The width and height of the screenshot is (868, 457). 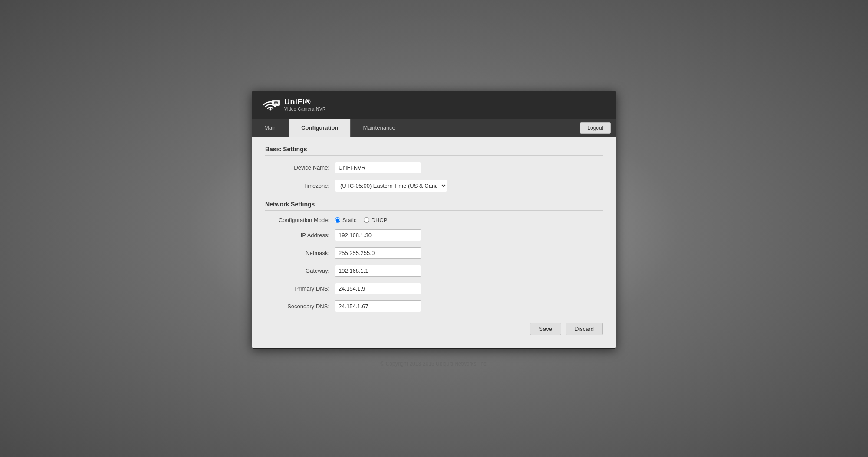 What do you see at coordinates (300, 306) in the screenshot?
I see `secondary-dns-label: Secondary DNS:` at bounding box center [300, 306].